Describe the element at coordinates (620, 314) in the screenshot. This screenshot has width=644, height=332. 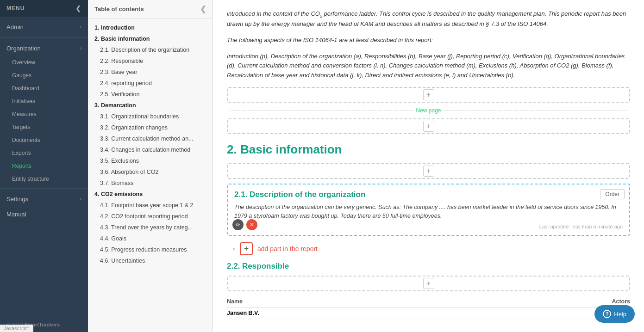
I see `help-label: Help` at that location.